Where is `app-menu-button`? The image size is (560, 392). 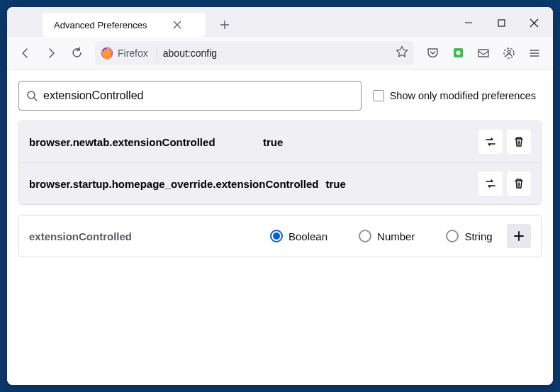
app-menu-button is located at coordinates (534, 53).